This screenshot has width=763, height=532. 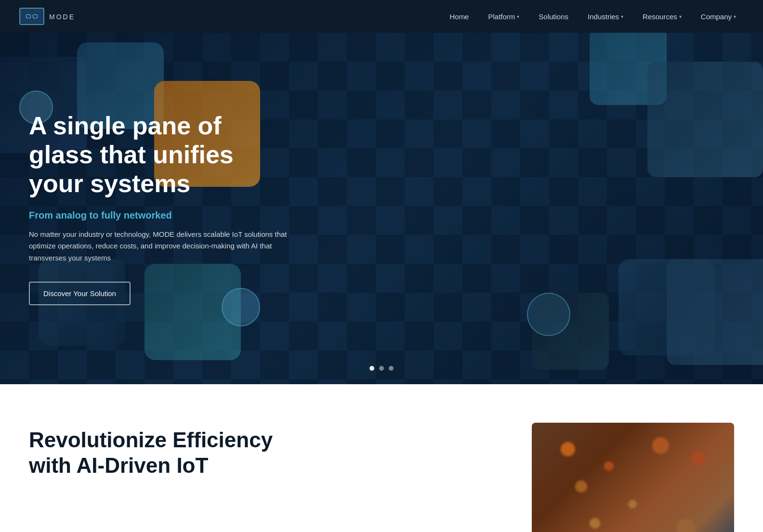 I want to click on nav-item-industries: Industries ▾, so click(x=605, y=16).